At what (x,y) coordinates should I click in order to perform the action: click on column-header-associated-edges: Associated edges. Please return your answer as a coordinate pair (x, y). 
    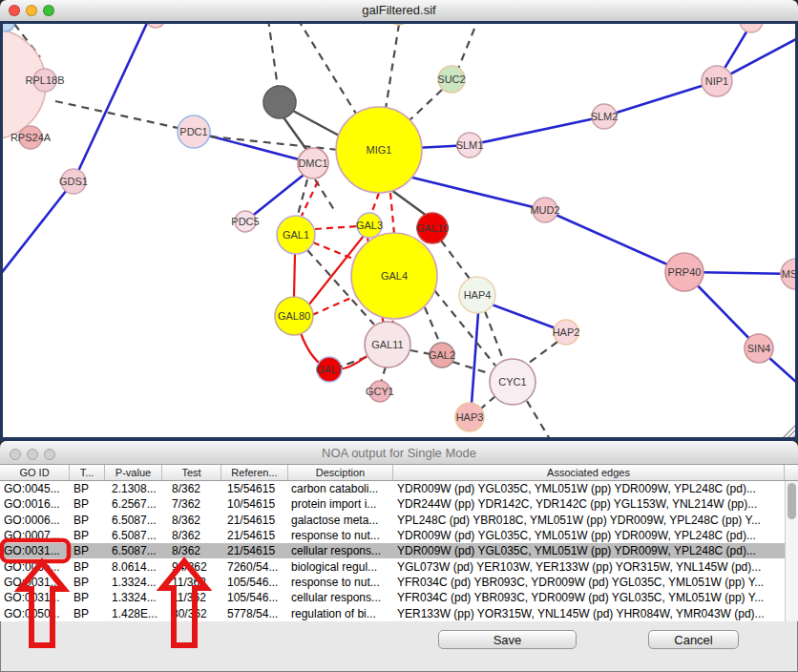
    Looking at the image, I should click on (589, 472).